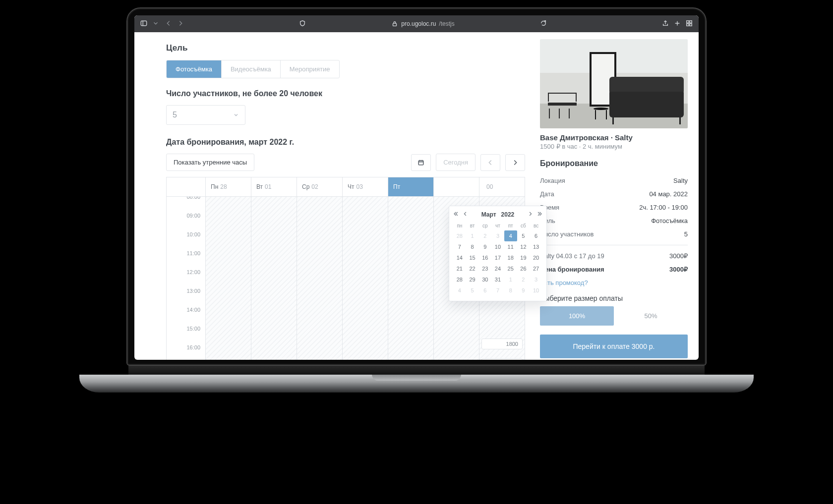 The height and width of the screenshot is (504, 833). Describe the element at coordinates (614, 346) in the screenshot. I see `pay-button: Перейти к оплате 3000 р.` at that location.